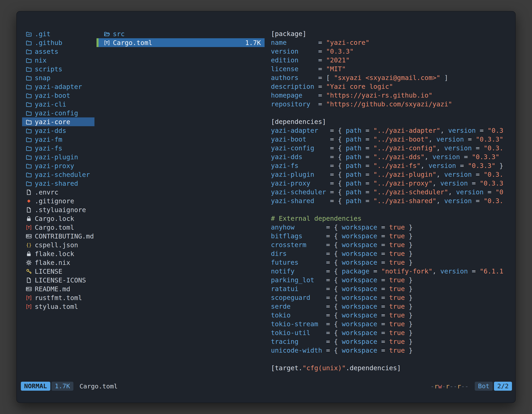 The height and width of the screenshot is (414, 532). What do you see at coordinates (58, 236) in the screenshot?
I see `file-row: CONTRIBUTING.md` at bounding box center [58, 236].